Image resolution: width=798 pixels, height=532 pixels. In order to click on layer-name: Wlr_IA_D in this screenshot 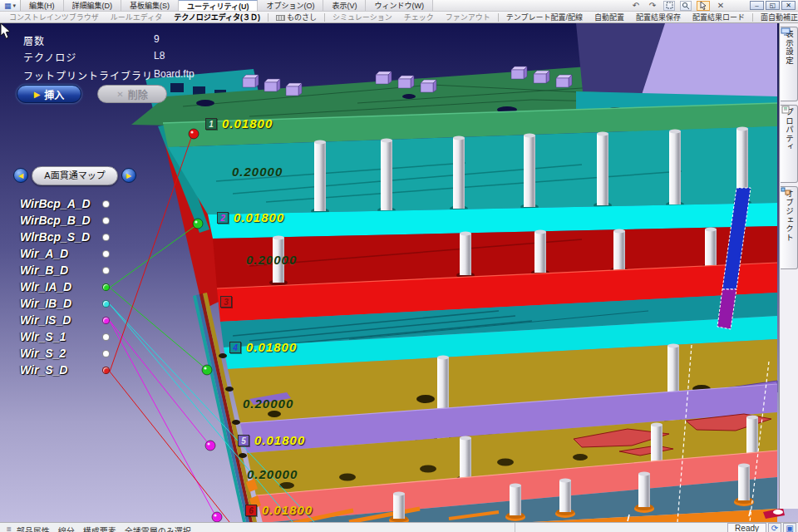, I will do `click(46, 287)`.